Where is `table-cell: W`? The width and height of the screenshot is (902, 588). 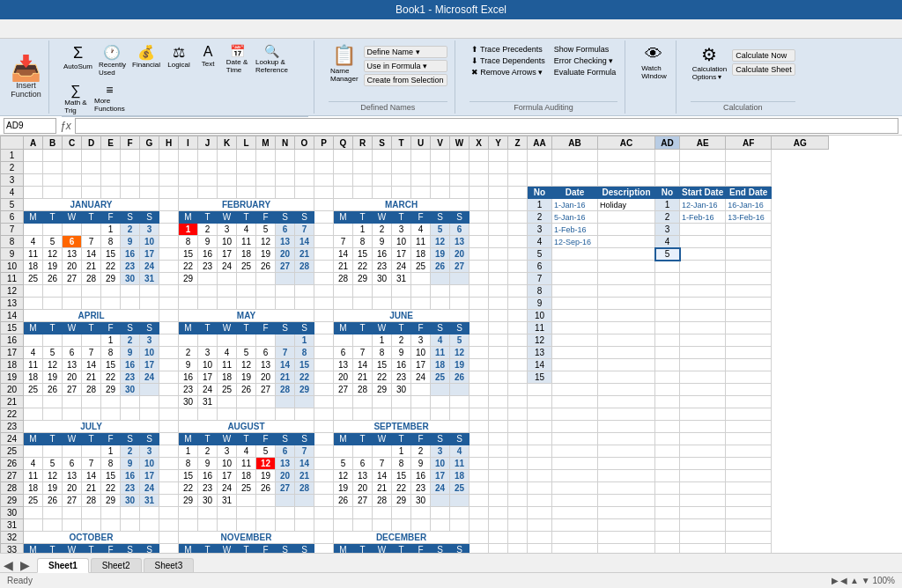
table-cell: W is located at coordinates (227, 549).